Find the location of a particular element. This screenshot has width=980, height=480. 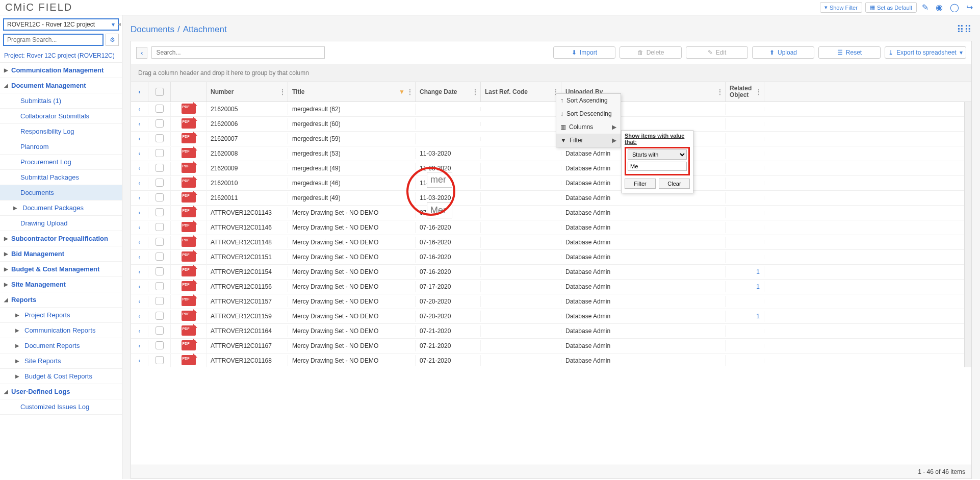

col-related-header: Related Object⋮ is located at coordinates (745, 92).